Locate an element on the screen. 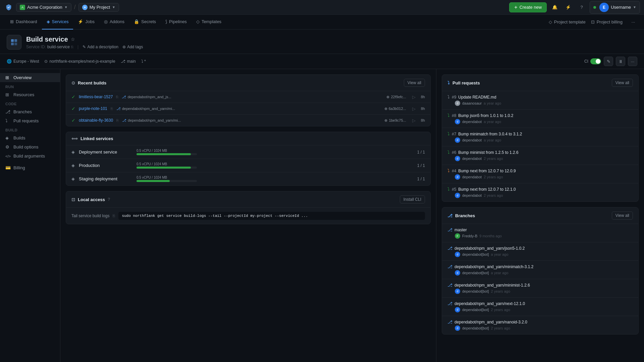  add-tags-link: ⊛ Add tags is located at coordinates (133, 47).